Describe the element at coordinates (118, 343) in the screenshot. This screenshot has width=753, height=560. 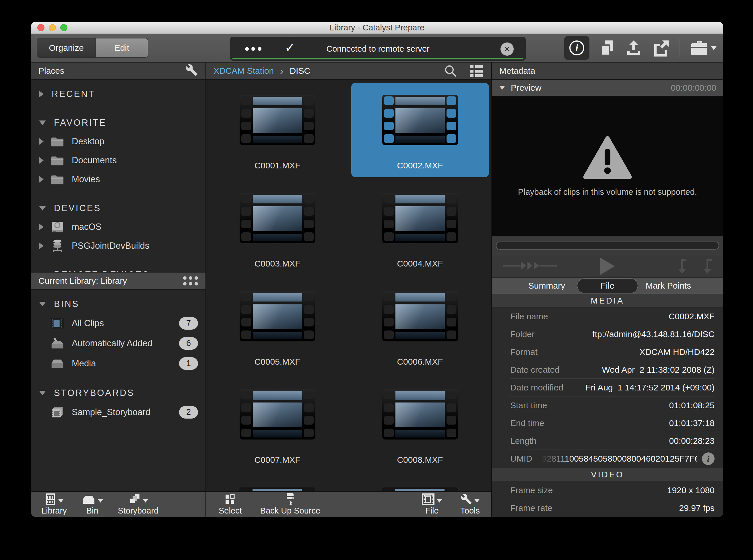
I see `sidebar-item-automatically-added: Automatically Added 6` at that location.